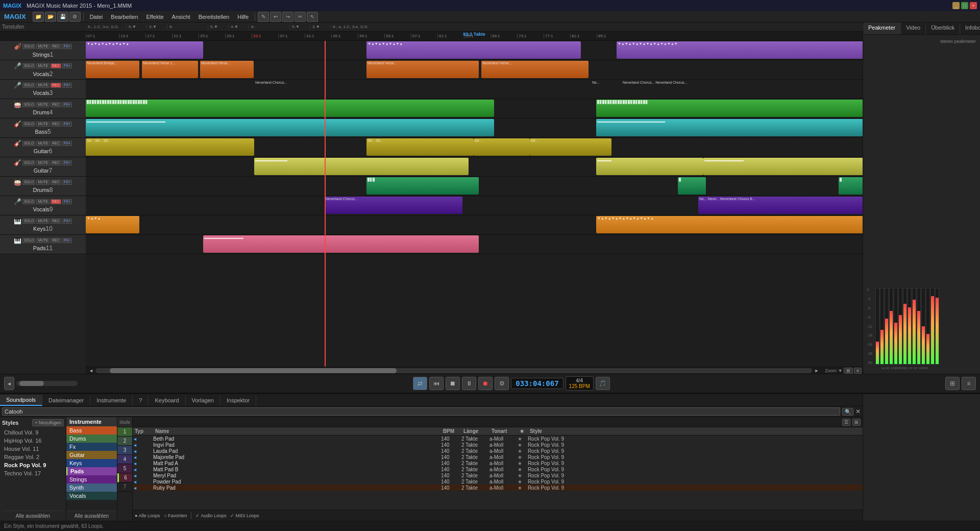 The width and height of the screenshot is (980, 531). Describe the element at coordinates (29, 143) in the screenshot. I see `solo-btn-6: SOLO` at that location.